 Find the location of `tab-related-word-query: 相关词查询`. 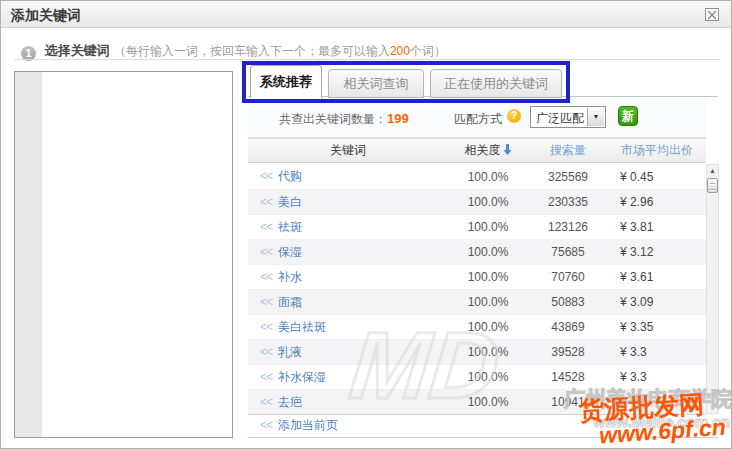

tab-related-word-query: 相关词查询 is located at coordinates (376, 84).